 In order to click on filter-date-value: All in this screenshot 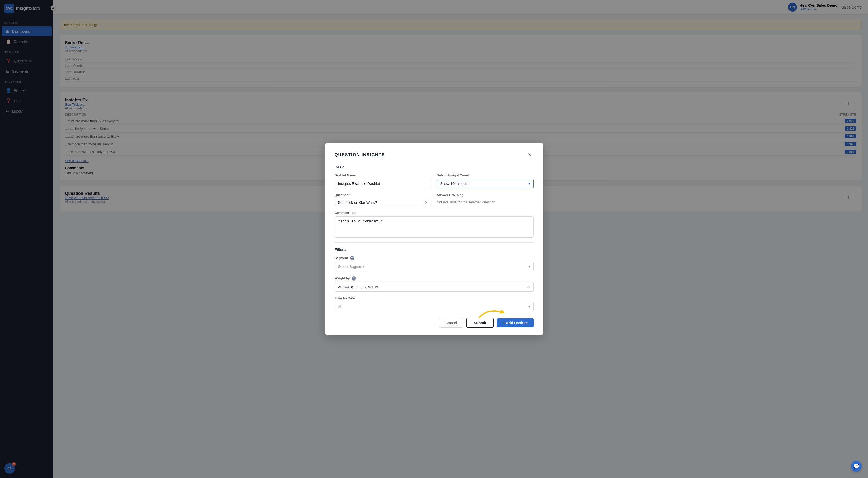, I will do `click(340, 307)`.